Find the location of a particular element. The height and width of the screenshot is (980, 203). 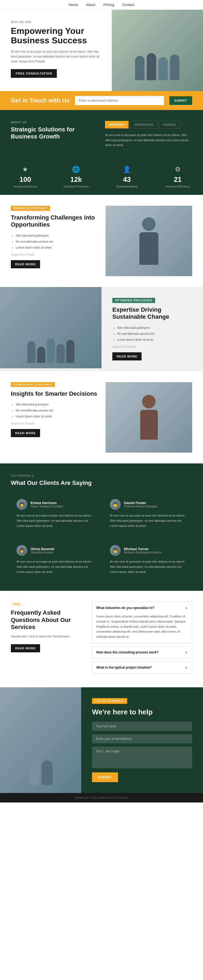

strategy-read-more-button: READ MORE is located at coordinates (25, 264).